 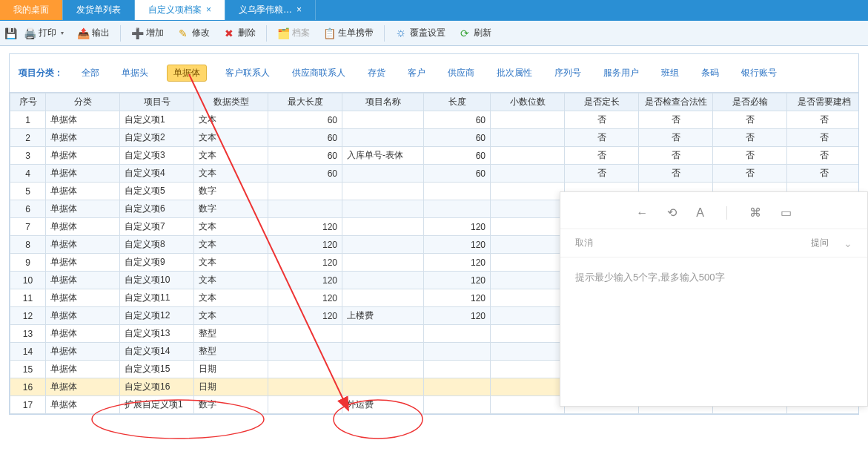 I want to click on tab-label: 义乌季伟粮…, so click(x=265, y=10).